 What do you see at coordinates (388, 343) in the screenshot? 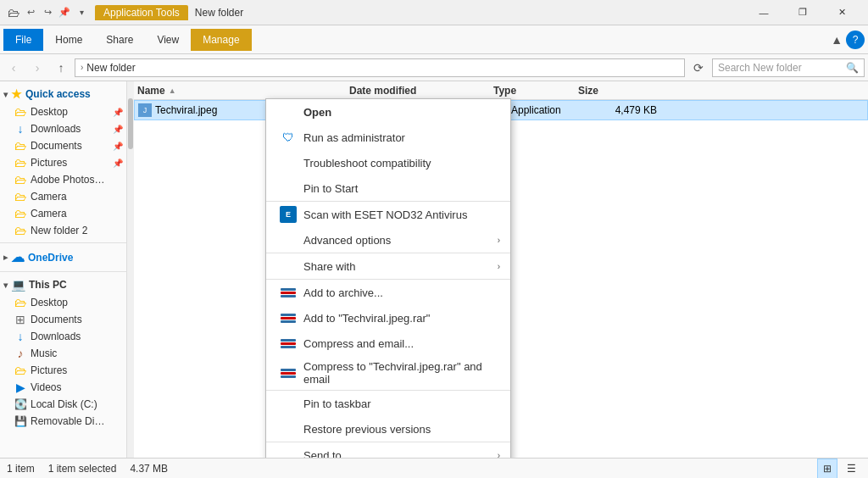
I see `cm-compress-email: Compress and email...` at bounding box center [388, 343].